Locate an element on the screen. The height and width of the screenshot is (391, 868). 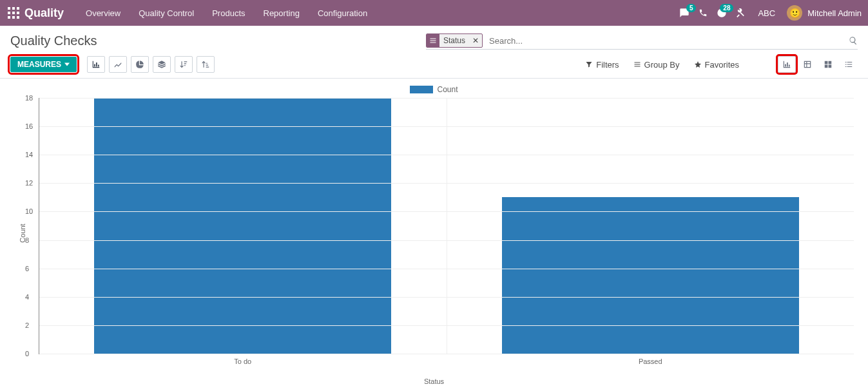
stacked-button is located at coordinates (162, 64).